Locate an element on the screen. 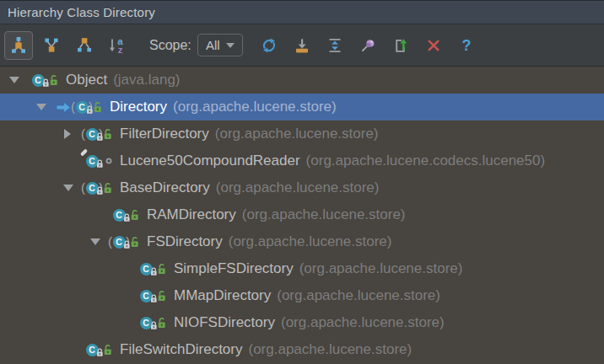 Image resolution: width=604 pixels, height=364 pixels. scope-label: Scope: is located at coordinates (170, 46).